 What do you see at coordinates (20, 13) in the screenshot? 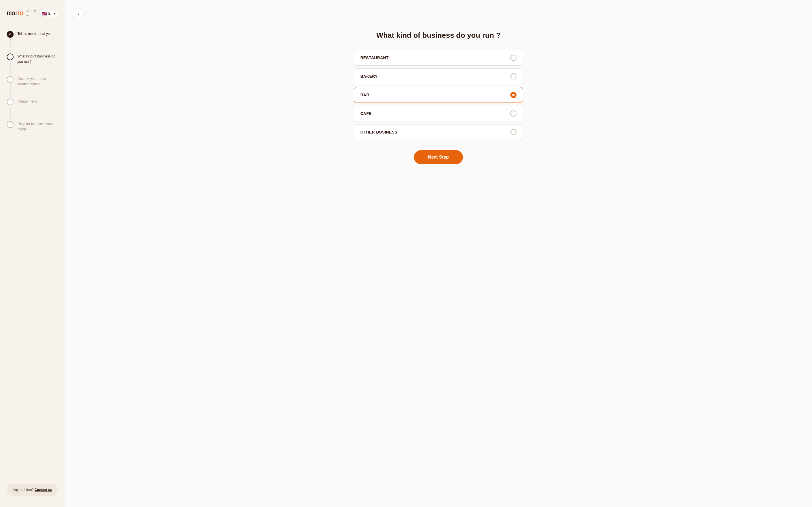
I see `logo-accent: TO` at bounding box center [20, 13].